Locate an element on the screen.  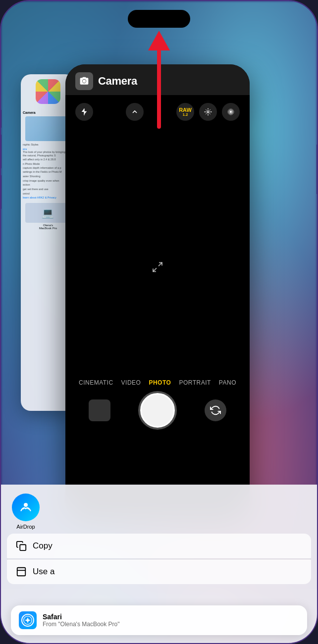
safari-compass-icon is located at coordinates (28, 620).